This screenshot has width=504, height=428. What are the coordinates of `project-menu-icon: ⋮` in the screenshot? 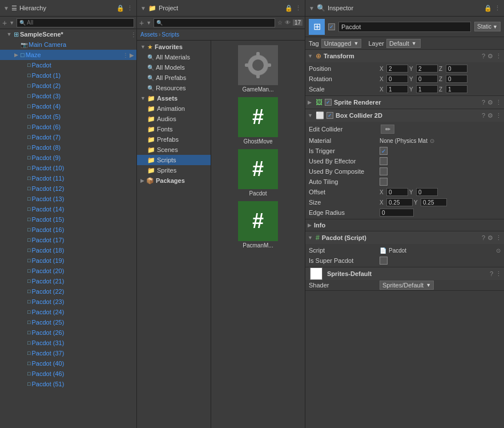 It's located at (298, 8).